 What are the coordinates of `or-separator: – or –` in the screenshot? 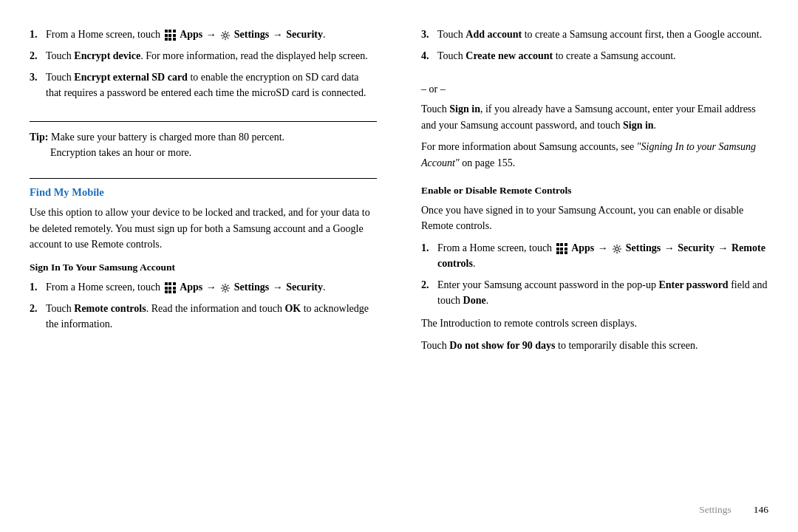 It's located at (595, 89).